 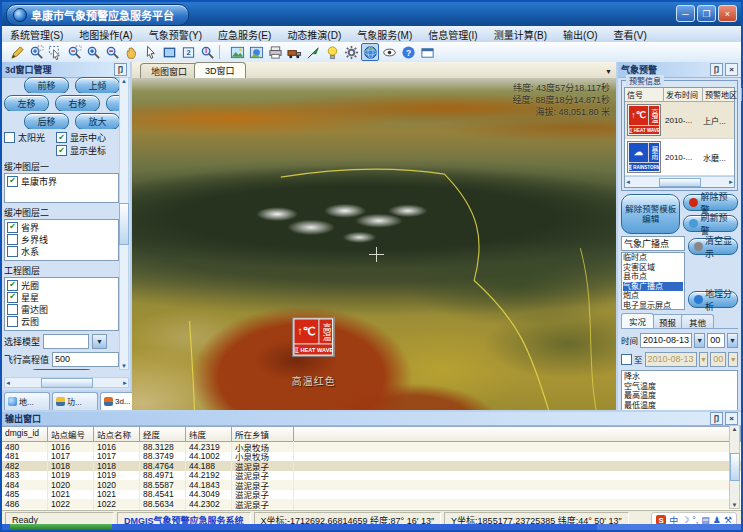 I want to click on hour-combo: 00, so click(x=716, y=340).